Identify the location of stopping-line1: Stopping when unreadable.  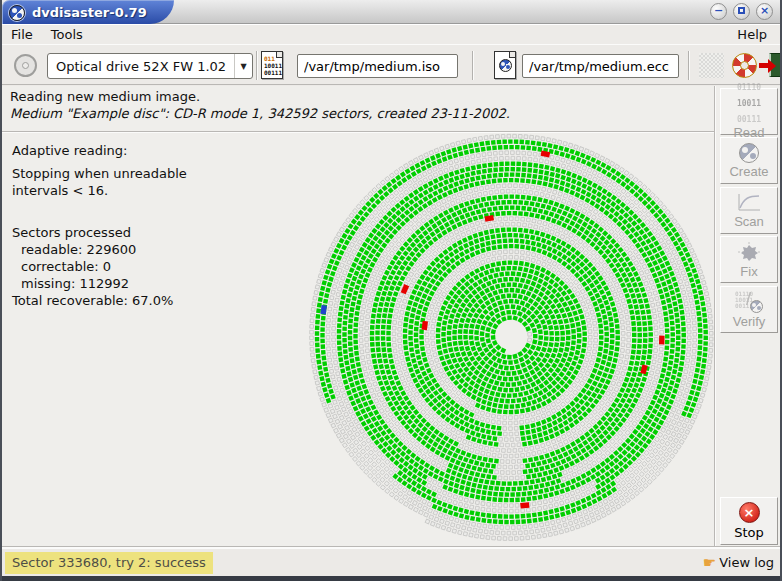
(100, 174).